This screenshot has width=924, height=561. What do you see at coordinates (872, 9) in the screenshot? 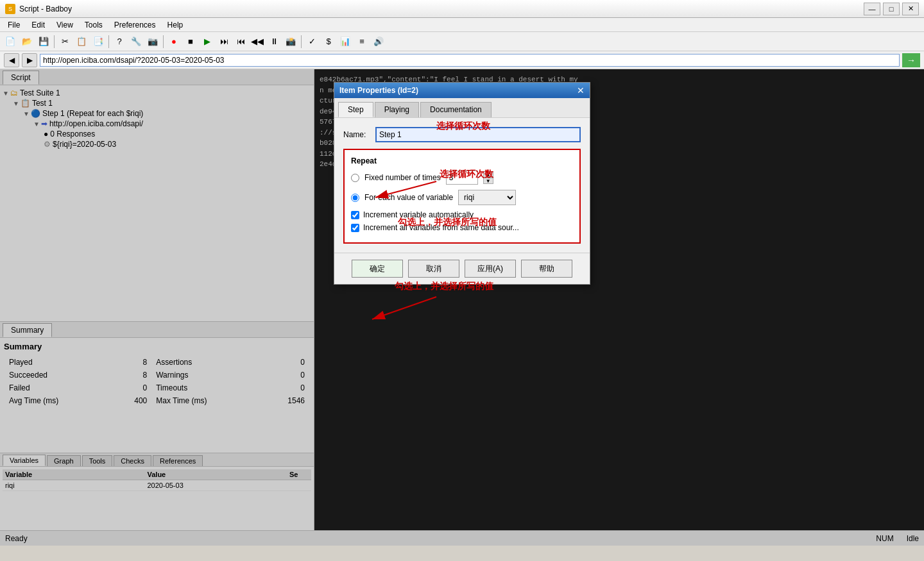
I see `minimize-button: —` at bounding box center [872, 9].